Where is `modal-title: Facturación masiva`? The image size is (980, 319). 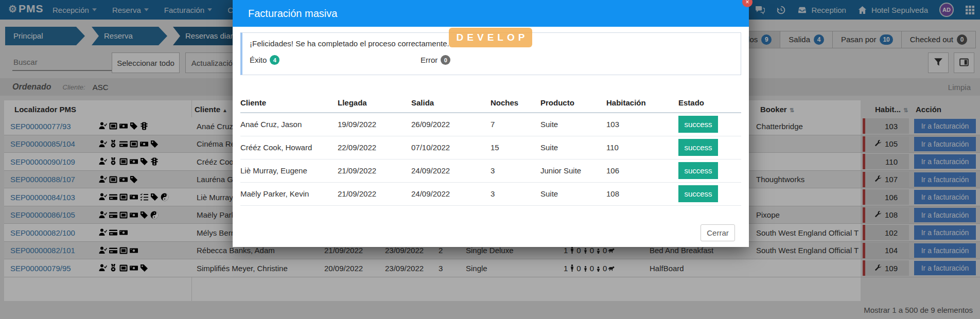 modal-title: Facturación masiva is located at coordinates (491, 13).